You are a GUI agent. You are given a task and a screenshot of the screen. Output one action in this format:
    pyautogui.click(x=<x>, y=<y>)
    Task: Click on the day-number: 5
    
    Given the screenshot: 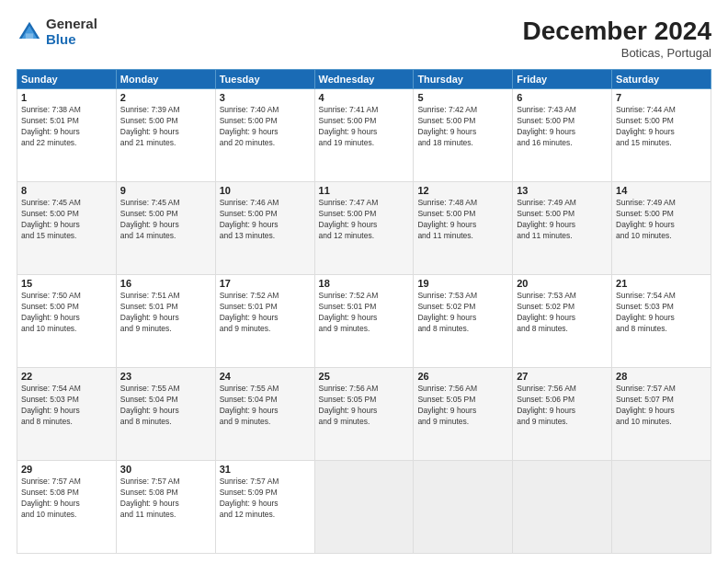 What is the action you would take?
    pyautogui.click(x=463, y=98)
    